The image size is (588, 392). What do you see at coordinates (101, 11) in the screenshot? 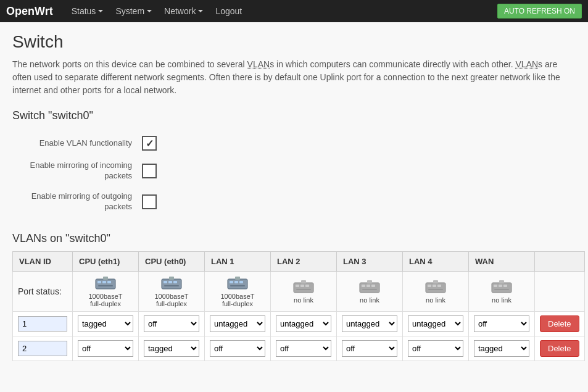
I see `chevron-down-icon` at bounding box center [101, 11].